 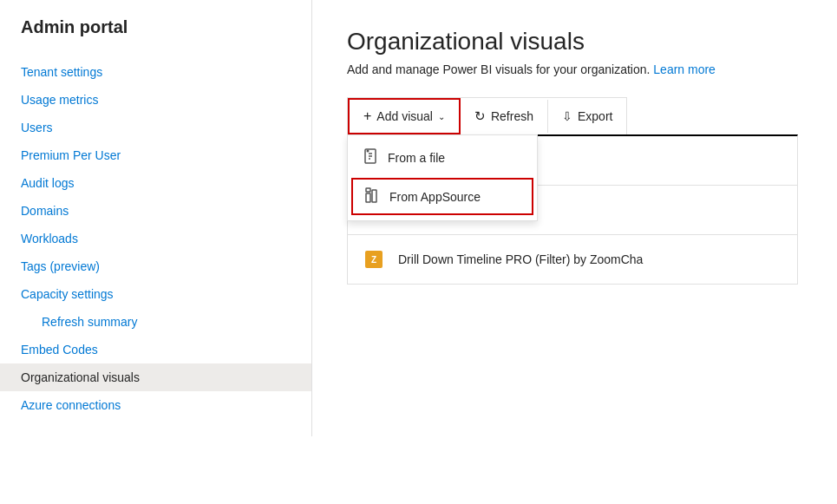 I want to click on sidebar-item-organizational-visuals: Organizational visuals, so click(x=156, y=377).